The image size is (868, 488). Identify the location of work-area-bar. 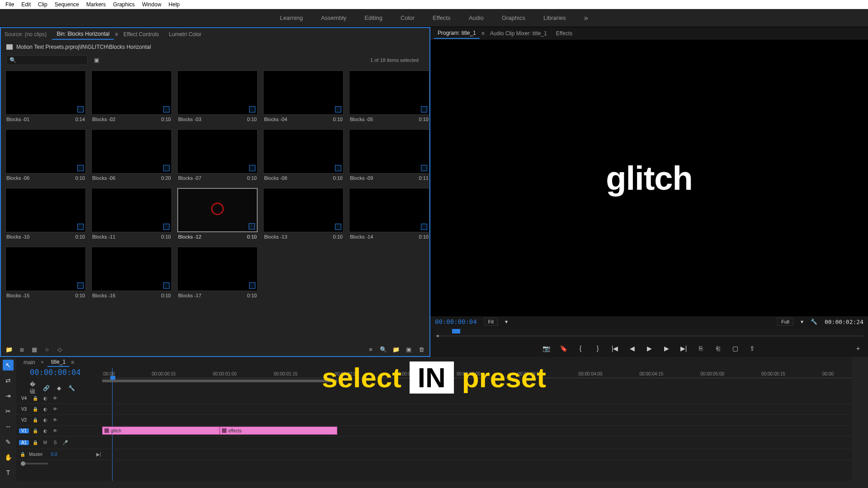
(220, 381).